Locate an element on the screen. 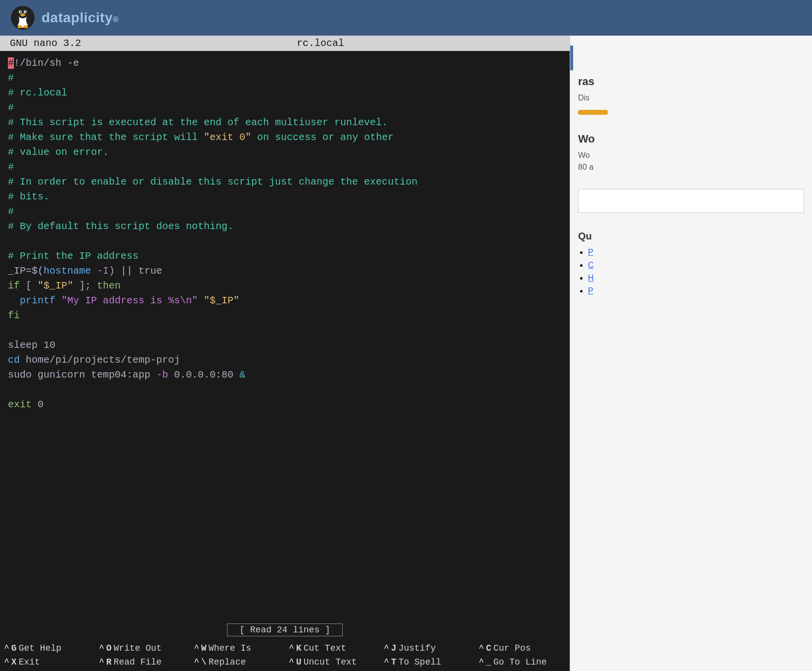 This screenshot has width=812, height=671. sidebar-input is located at coordinates (691, 201).